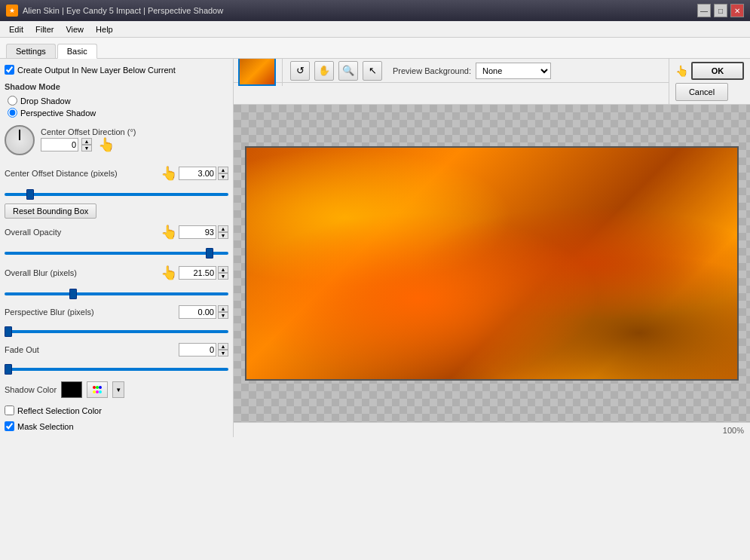  Describe the element at coordinates (88, 145) in the screenshot. I see `compass-input-row: ▲ ▼ 👆` at that location.